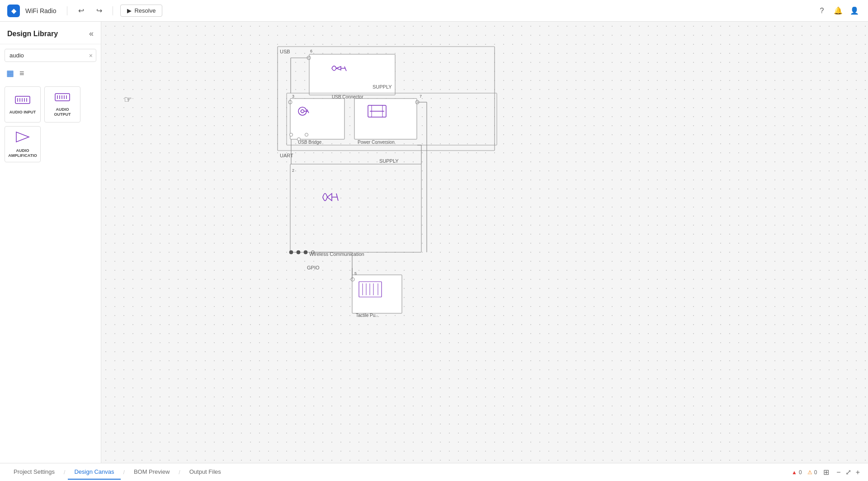 Image resolution: width=868 pixels, height=481 pixels. What do you see at coordinates (14, 11) in the screenshot?
I see `app-logo: ◆` at bounding box center [14, 11].